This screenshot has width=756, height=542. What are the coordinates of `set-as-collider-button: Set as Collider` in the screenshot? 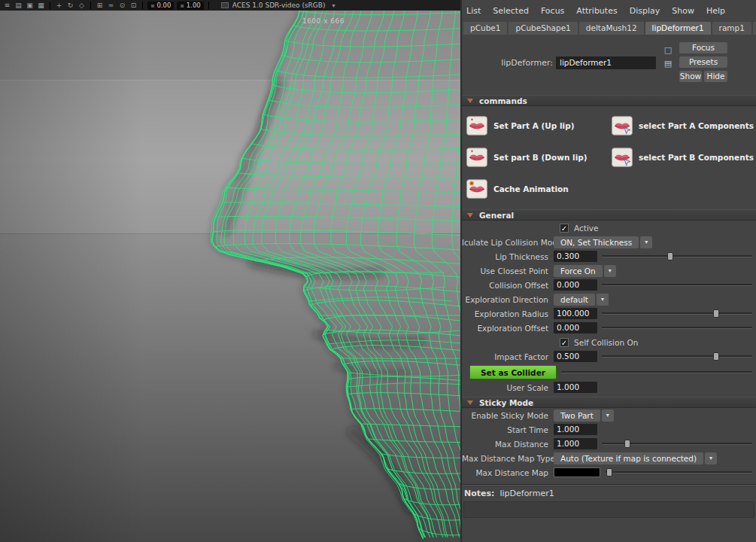 It's located at (513, 372).